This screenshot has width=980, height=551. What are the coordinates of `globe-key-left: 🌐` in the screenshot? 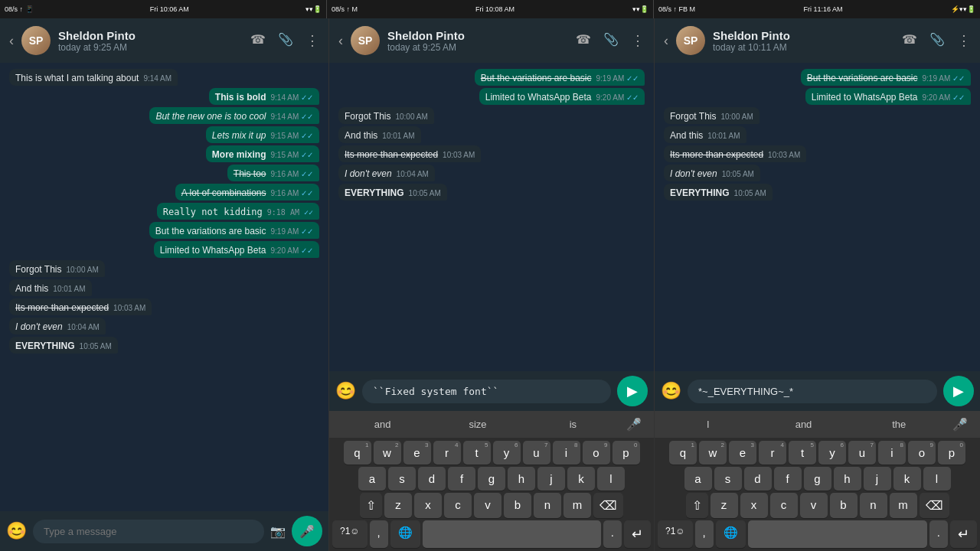 It's located at (406, 534).